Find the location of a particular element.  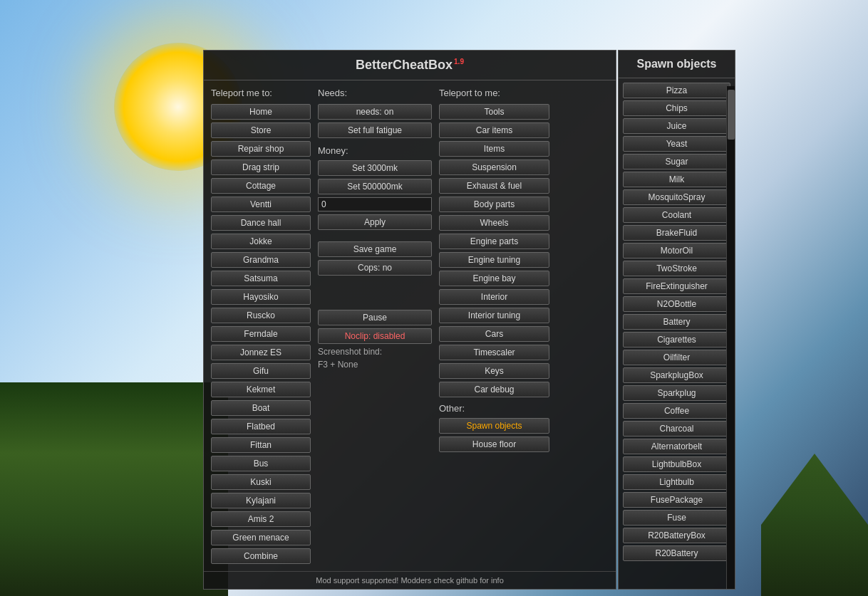

spawn-mosquitospray-btn: MosquitoSpray is located at coordinates (677, 197).